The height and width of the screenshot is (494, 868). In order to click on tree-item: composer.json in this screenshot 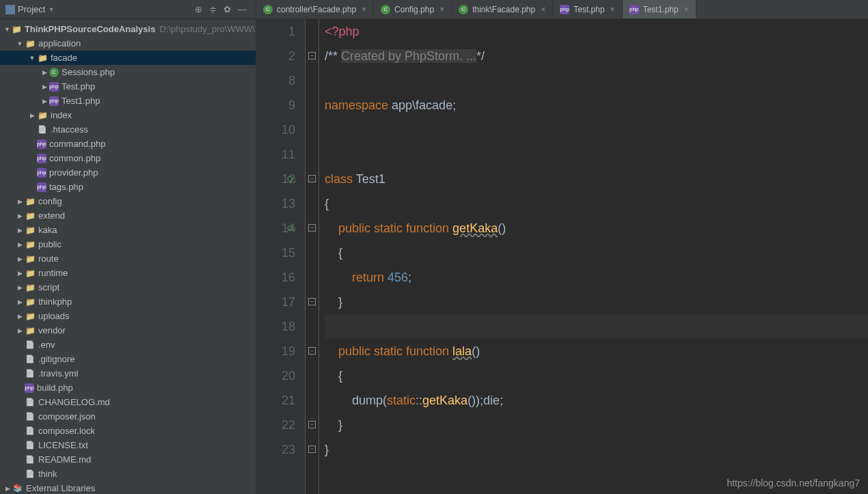, I will do `click(128, 417)`.